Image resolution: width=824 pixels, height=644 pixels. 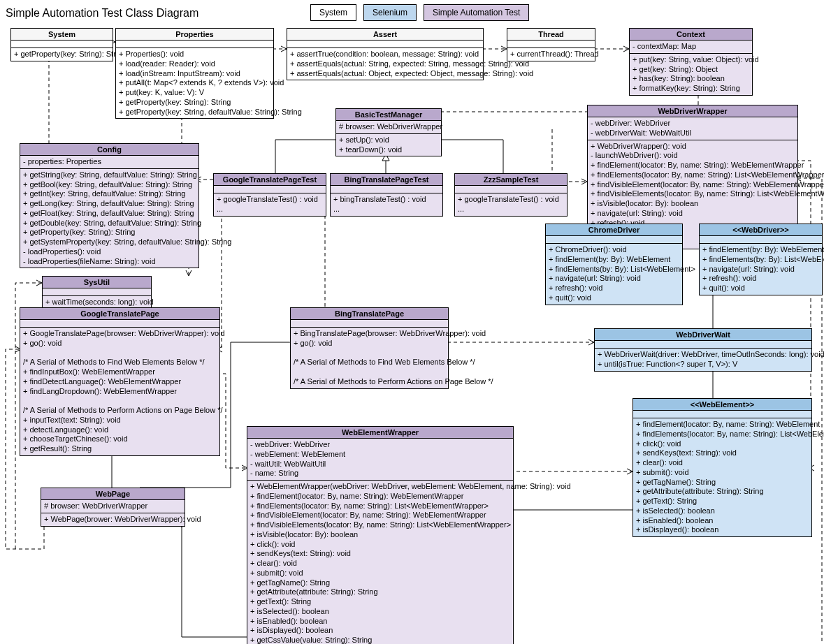 What do you see at coordinates (477, 13) in the screenshot?
I see `legend-simple: Simple Automation Test` at bounding box center [477, 13].